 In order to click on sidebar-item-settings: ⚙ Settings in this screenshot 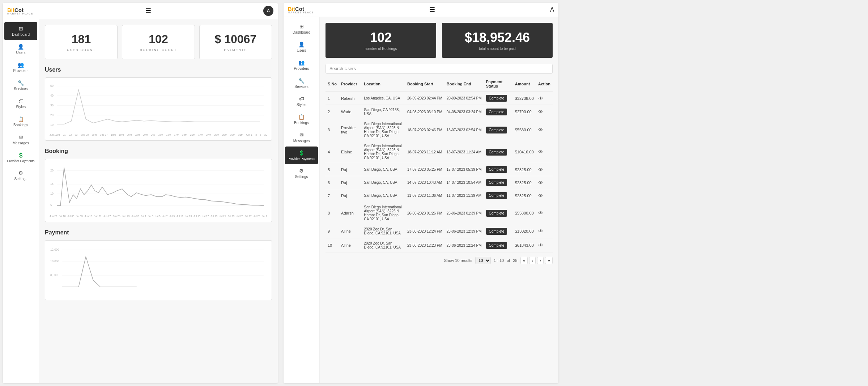, I will do `click(21, 175)`.